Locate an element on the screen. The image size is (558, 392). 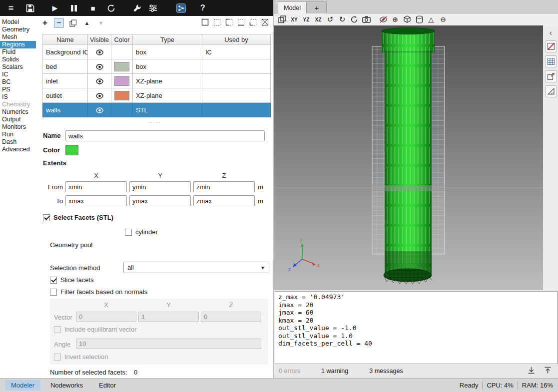
view-xz-button: XZ is located at coordinates (318, 19).